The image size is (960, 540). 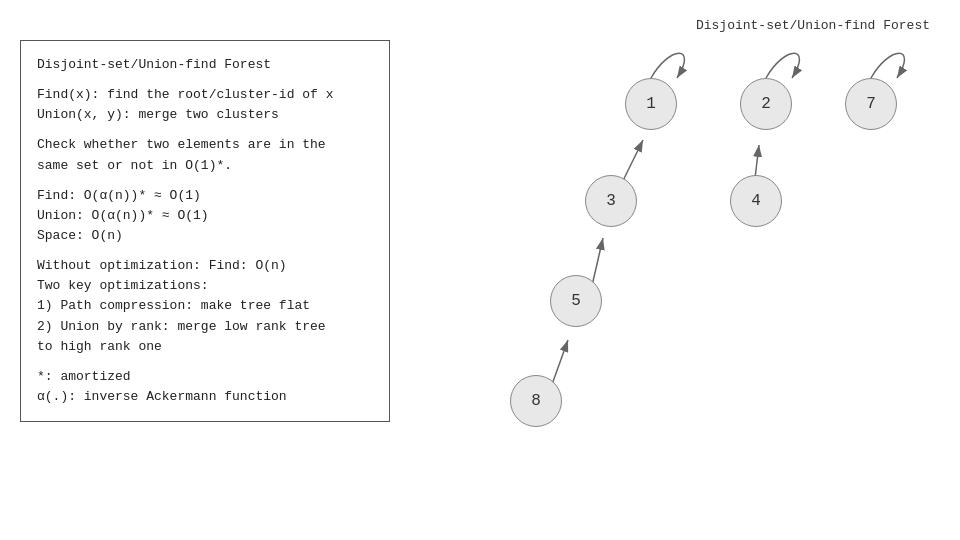 I want to click on panel-optimization: Without optimization: Find: O(n) Two key…, so click(x=205, y=306).